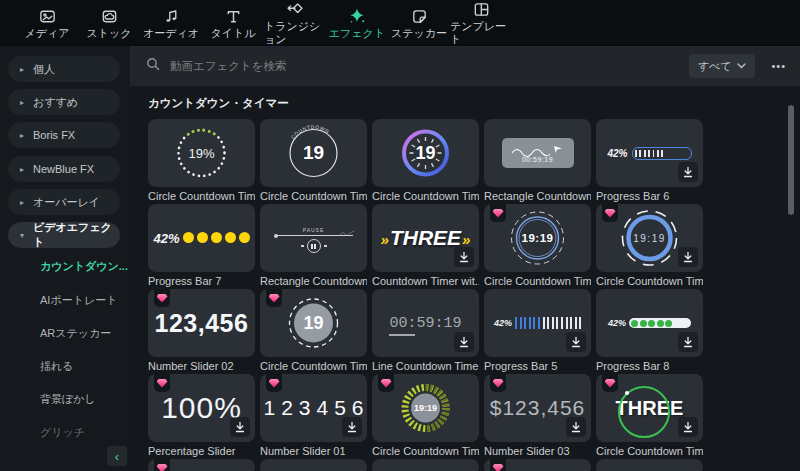  What do you see at coordinates (62, 432) in the screenshot?
I see `sidebar-subitem-glitch: グリッチ` at bounding box center [62, 432].